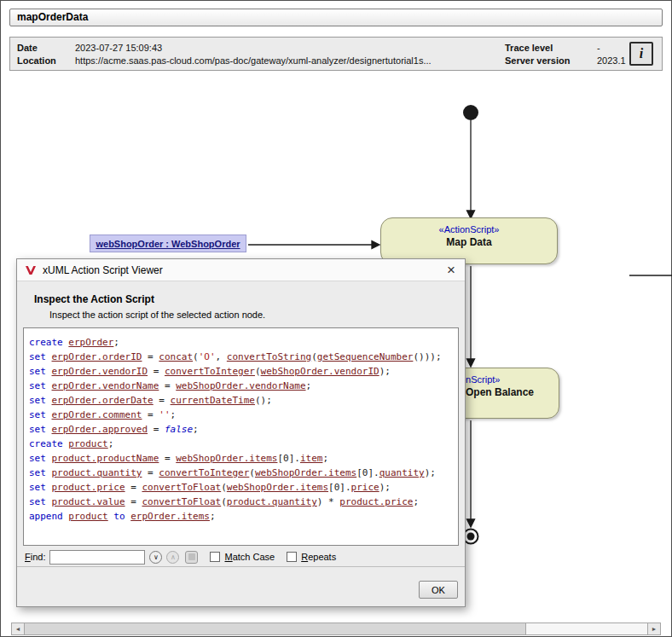 The height and width of the screenshot is (637, 672). I want to click on code-line: set product.value = convertToFloat(produ…, so click(240, 501).